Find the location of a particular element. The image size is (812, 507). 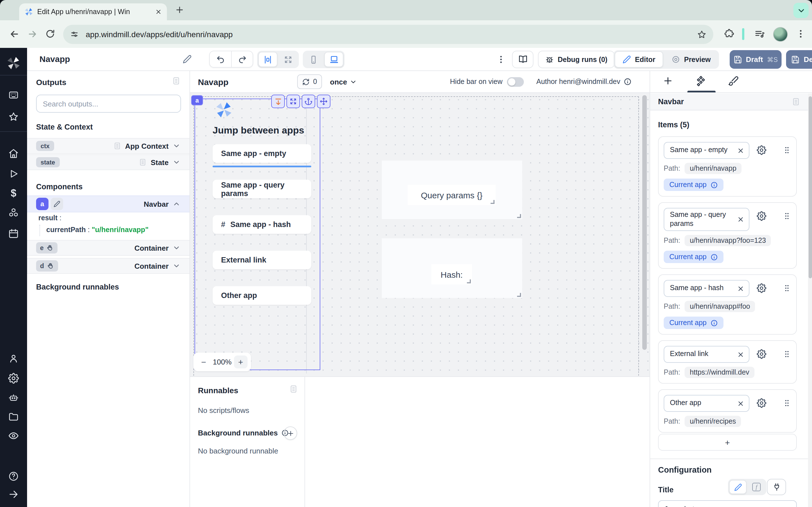

bookmark-star-icon is located at coordinates (702, 34).